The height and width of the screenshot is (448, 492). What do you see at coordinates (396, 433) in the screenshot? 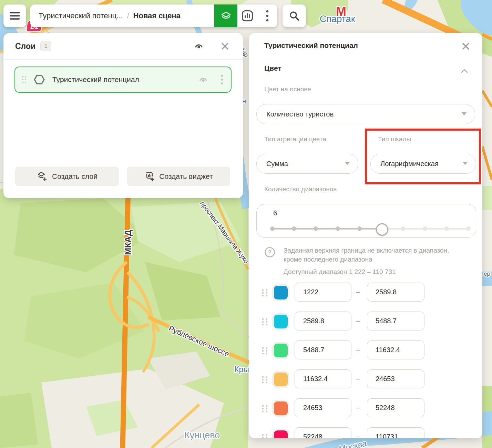
I see `range-to-input: 110731` at bounding box center [396, 433].